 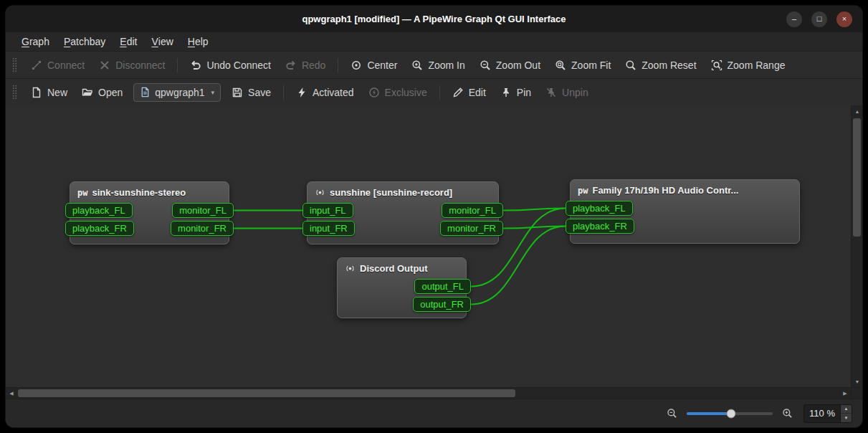 I want to click on zoom-out-button: Zoom Out, so click(x=510, y=65).